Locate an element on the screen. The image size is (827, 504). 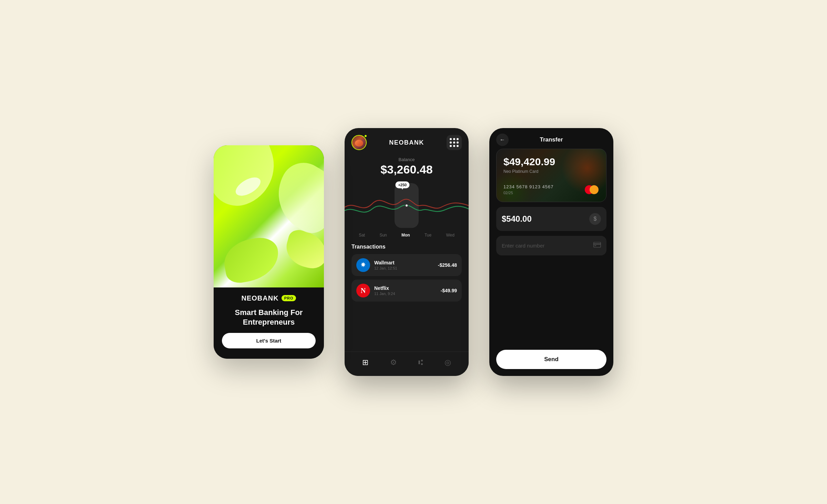
chart-area: +250 is located at coordinates (407, 206).